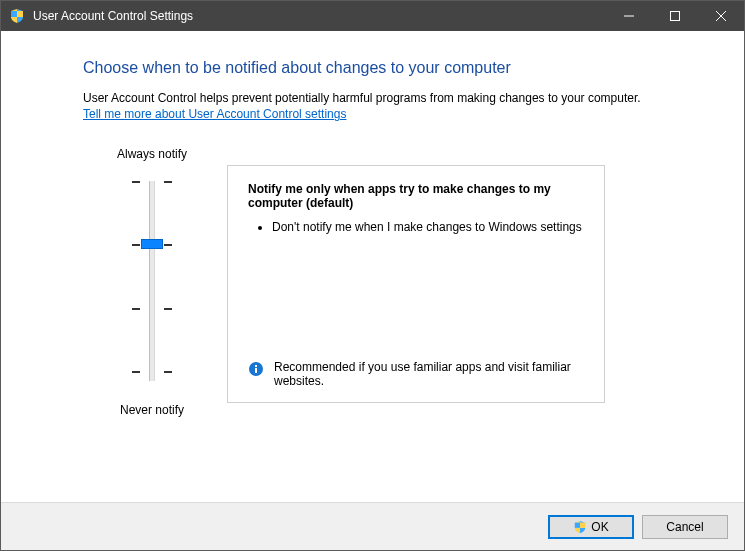 Image resolution: width=745 pixels, height=551 pixels. What do you see at coordinates (685, 527) in the screenshot?
I see `cancel-button: Cancel` at bounding box center [685, 527].